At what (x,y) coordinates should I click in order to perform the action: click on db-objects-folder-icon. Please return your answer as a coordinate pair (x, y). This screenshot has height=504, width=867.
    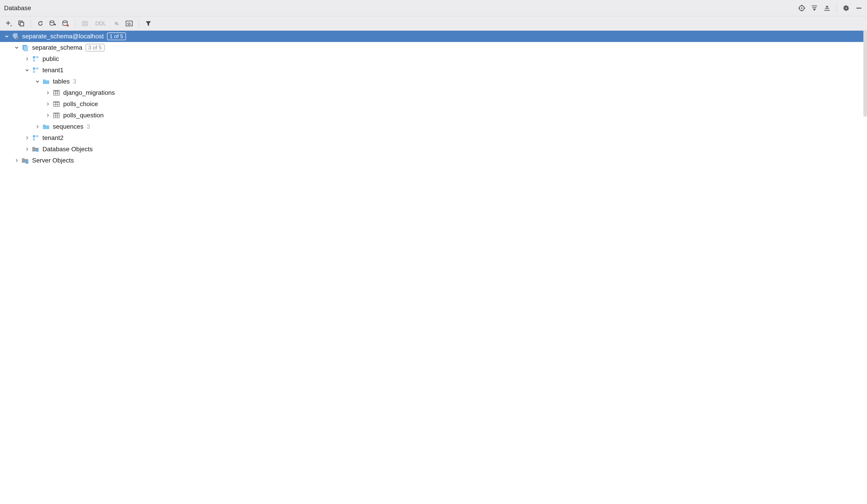
    Looking at the image, I should click on (36, 149).